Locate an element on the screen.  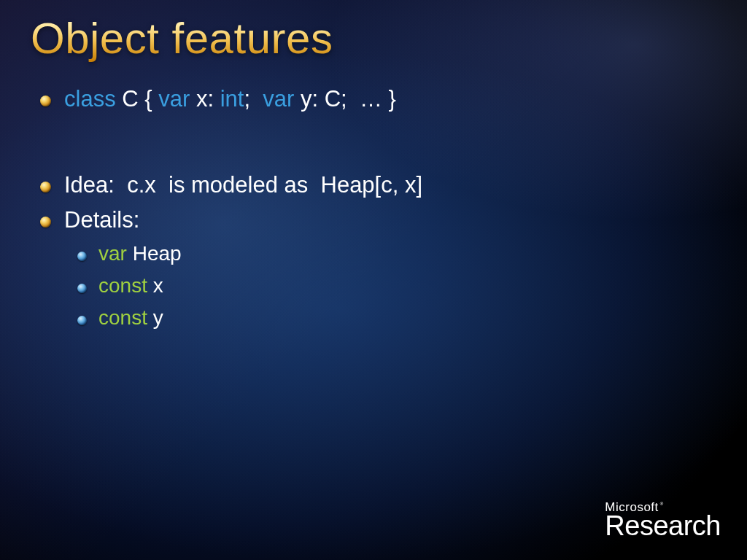
text-segment: x is located at coordinates (155, 286).